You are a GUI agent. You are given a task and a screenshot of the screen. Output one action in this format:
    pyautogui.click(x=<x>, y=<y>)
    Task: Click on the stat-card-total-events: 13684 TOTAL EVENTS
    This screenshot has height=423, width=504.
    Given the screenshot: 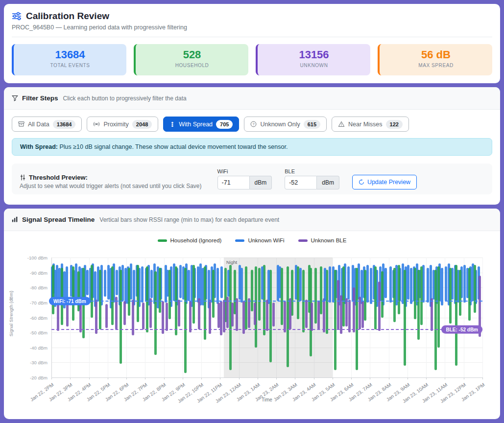 What is the action you would take?
    pyautogui.click(x=69, y=60)
    